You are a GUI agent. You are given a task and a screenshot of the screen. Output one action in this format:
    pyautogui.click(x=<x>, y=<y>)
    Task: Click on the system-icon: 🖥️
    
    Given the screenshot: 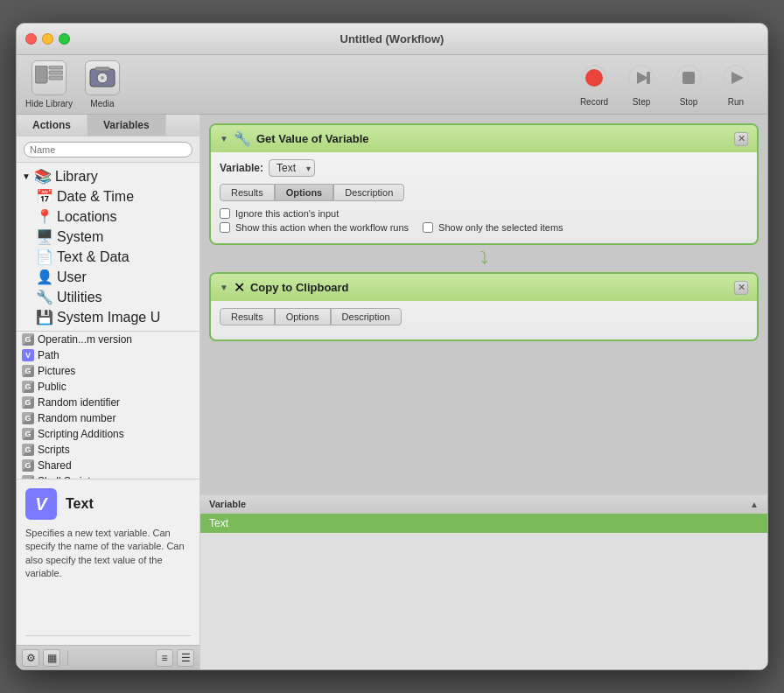 What is the action you would take?
    pyautogui.click(x=45, y=236)
    